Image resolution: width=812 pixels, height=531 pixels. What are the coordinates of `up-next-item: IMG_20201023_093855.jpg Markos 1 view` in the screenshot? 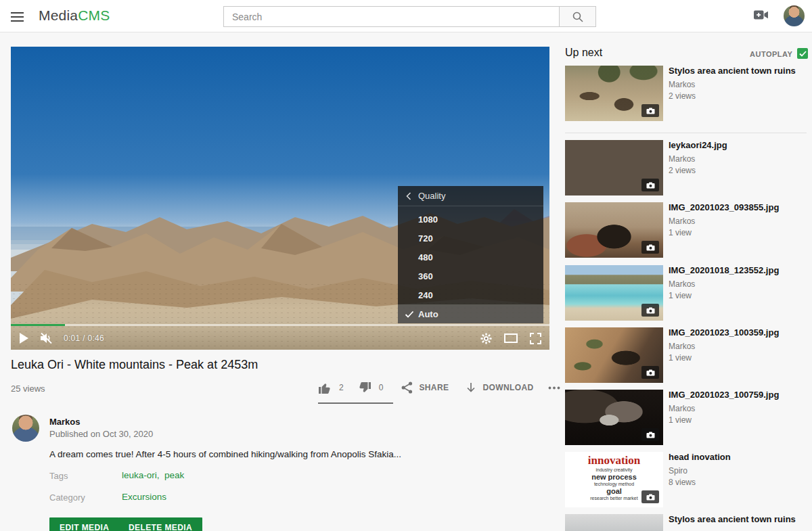 It's located at (686, 230).